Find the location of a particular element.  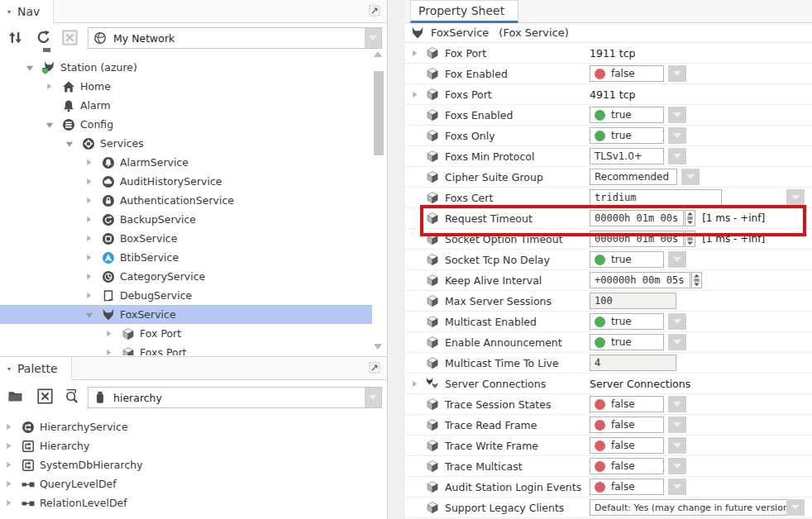

tree-item-relationleveldef: RelationLevelDef is located at coordinates (186, 502).